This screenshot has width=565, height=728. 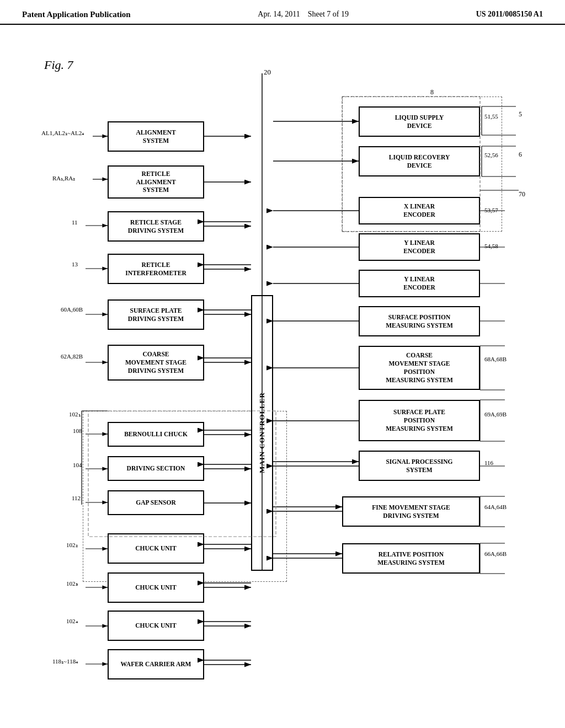 I want to click on page-header: Patent Application Publication Apr. 14, …, so click(x=282, y=12).